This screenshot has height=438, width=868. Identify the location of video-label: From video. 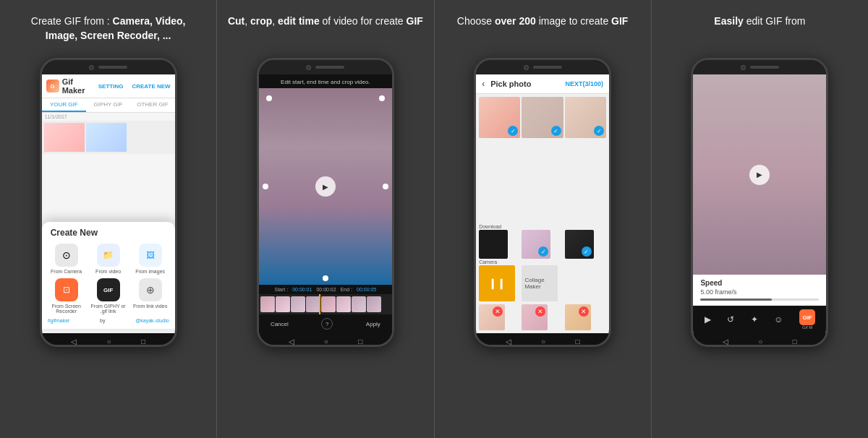
(109, 272).